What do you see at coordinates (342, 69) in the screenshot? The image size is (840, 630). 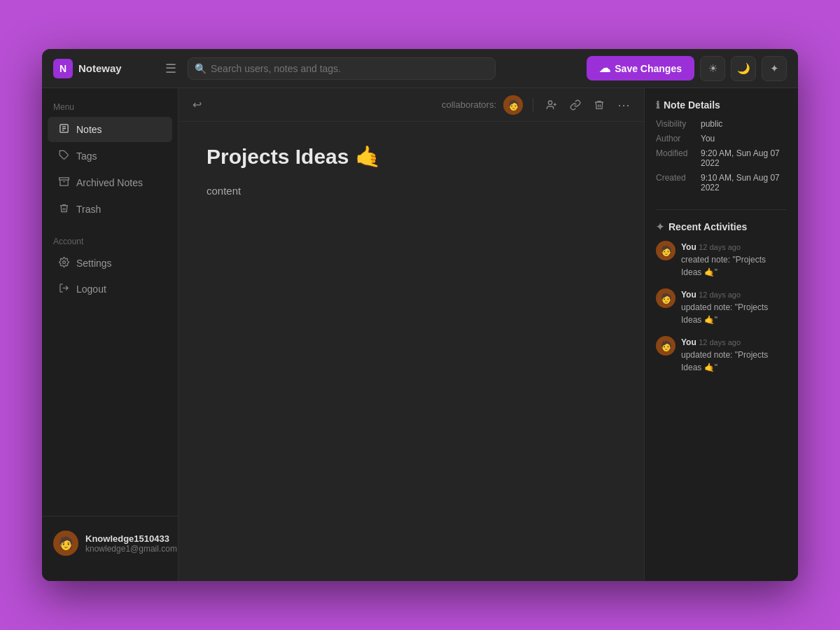 I see `search-area: 🔍` at bounding box center [342, 69].